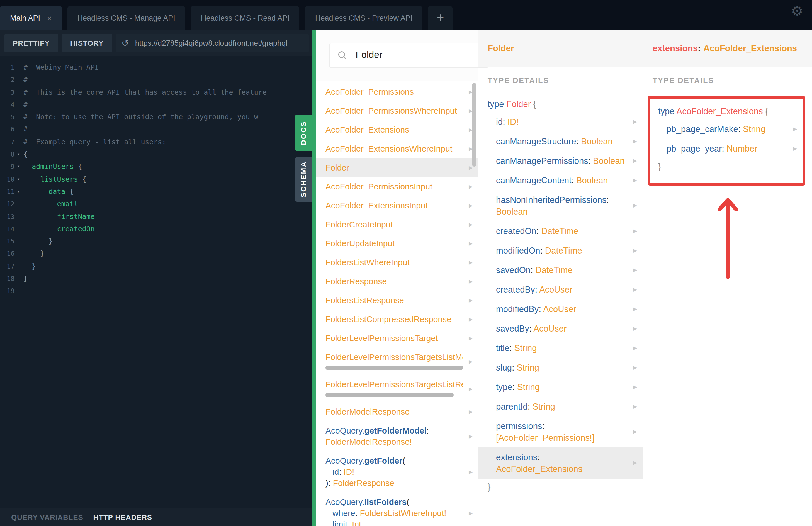  I want to click on api-tab-label: Headless CMS - Preview API, so click(364, 18).